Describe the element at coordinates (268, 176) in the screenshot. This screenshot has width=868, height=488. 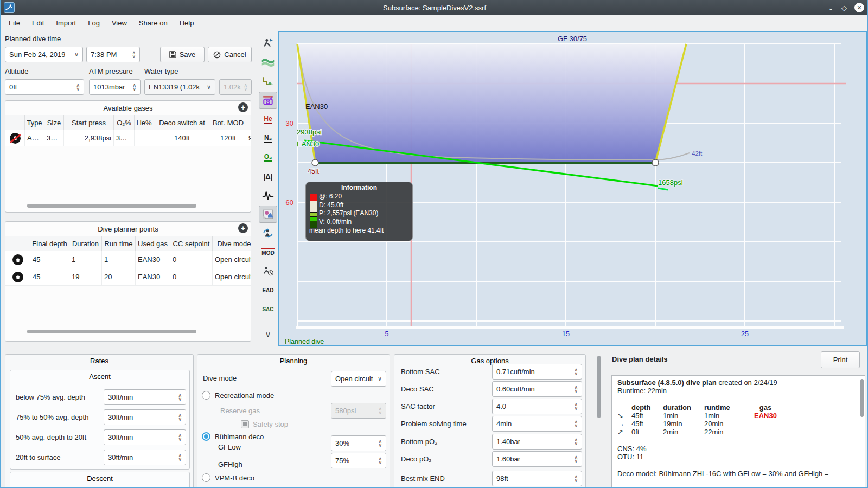
I see `ruler-icon: |Δ|` at that location.